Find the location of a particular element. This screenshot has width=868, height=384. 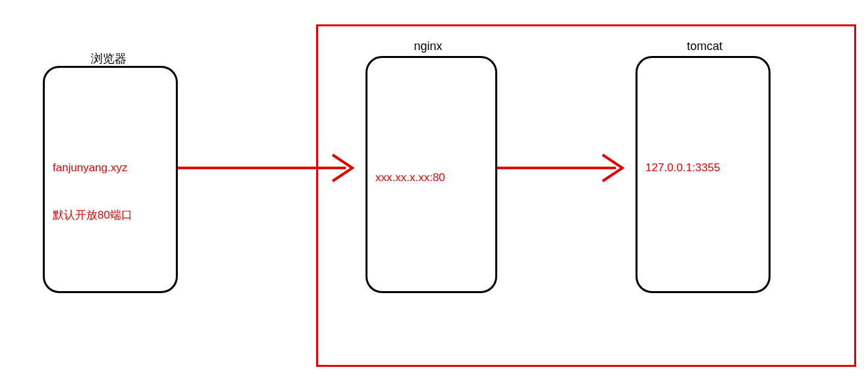

tomcat-label: tomcat is located at coordinates (705, 46).